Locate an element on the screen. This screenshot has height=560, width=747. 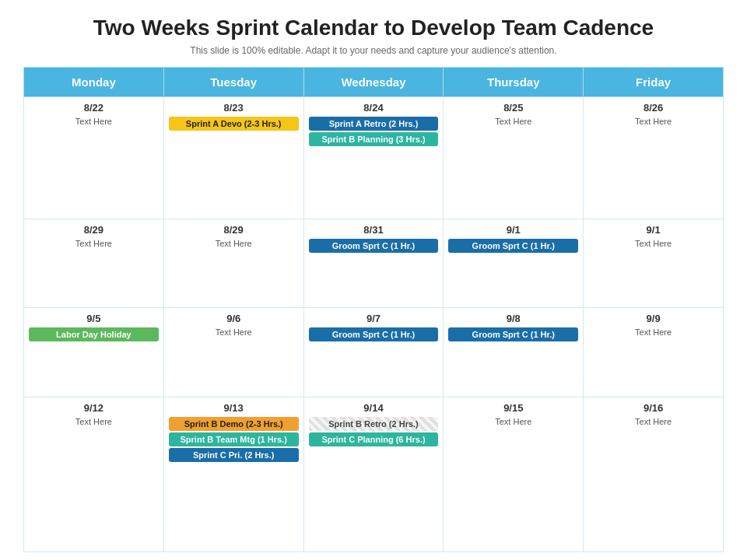
calendar-cell: 8/24Sprint A Retro (2 Hrs.)Sprint B Plan… is located at coordinates (374, 159).